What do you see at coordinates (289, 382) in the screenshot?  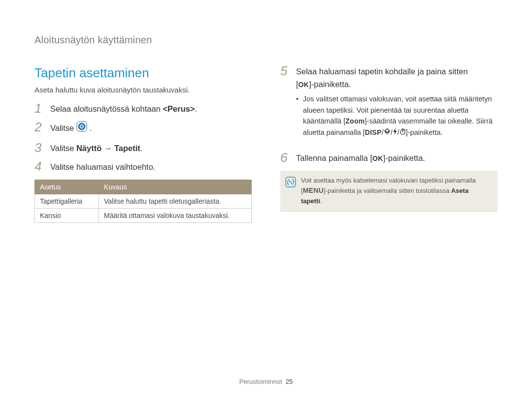 I see `page-number: 25` at bounding box center [289, 382].